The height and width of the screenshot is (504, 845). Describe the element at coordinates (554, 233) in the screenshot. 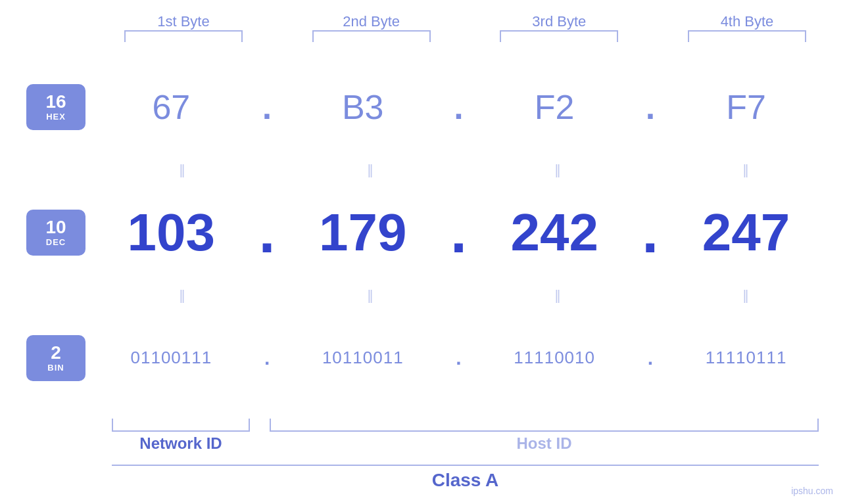

I see `dec-b3: 242` at that location.